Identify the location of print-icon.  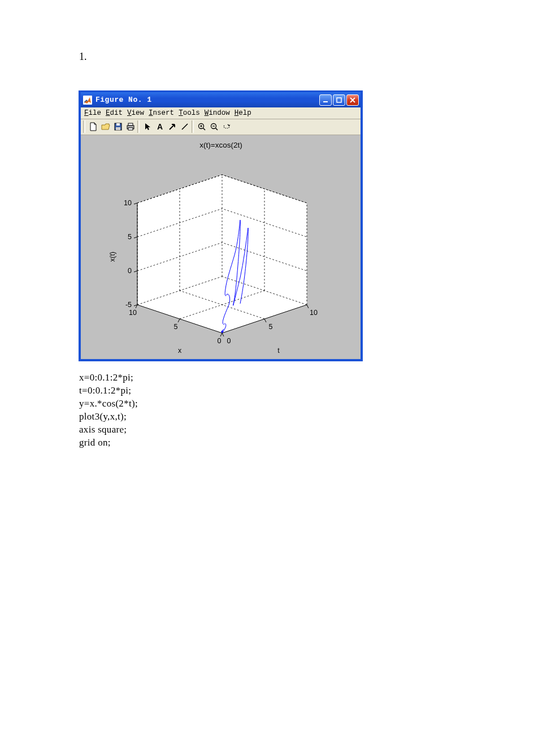
(131, 127).